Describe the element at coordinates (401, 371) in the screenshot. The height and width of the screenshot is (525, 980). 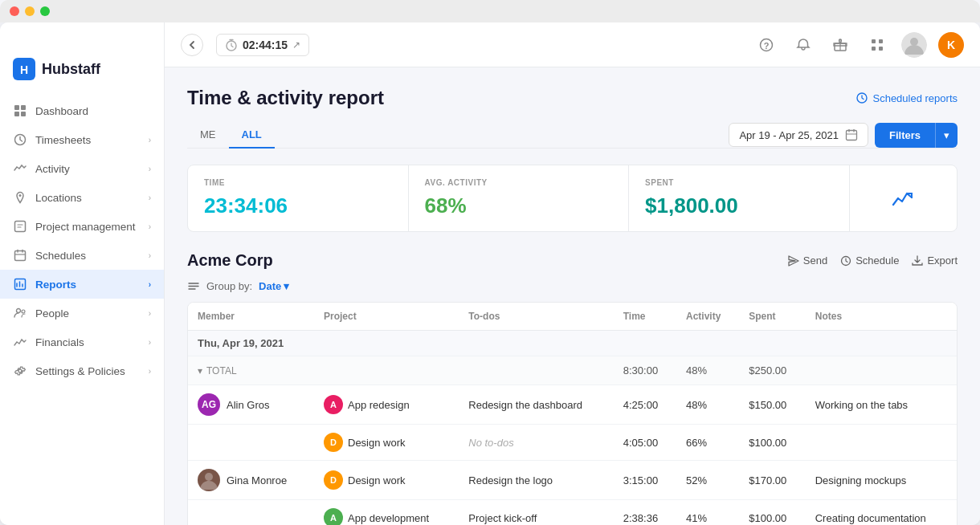
I see `collapse-button: ▾ TOTAL` at that location.